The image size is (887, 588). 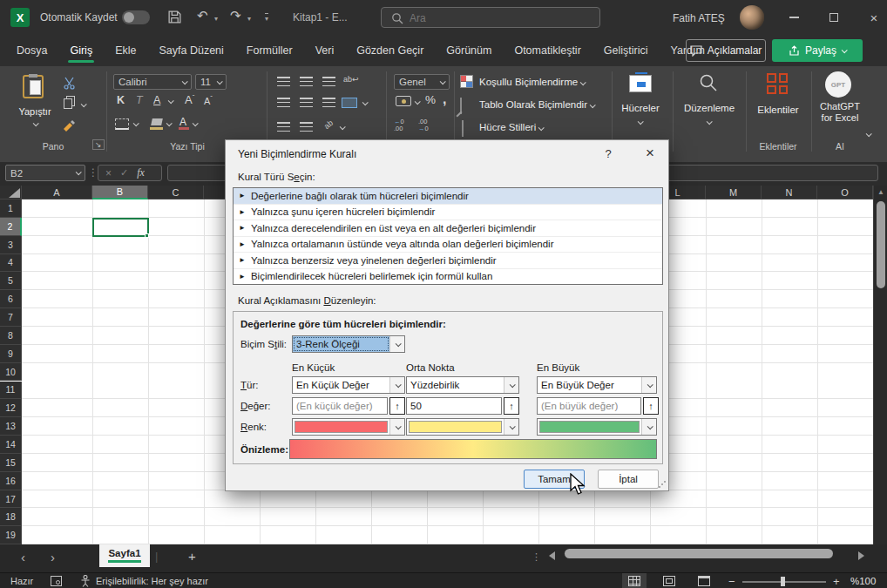 I want to click on wrap-text-icon: ab↩, so click(x=351, y=79).